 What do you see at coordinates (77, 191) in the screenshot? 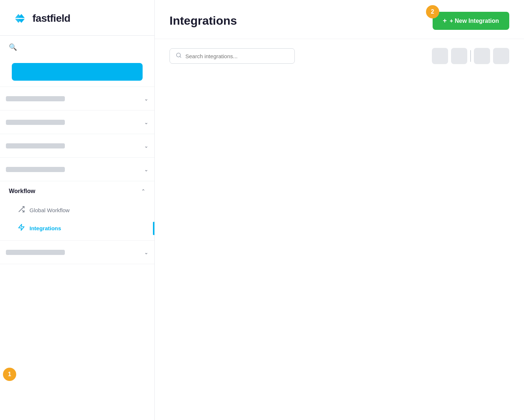
I see `workflow-section-header: Workflow ⌃` at bounding box center [77, 191].